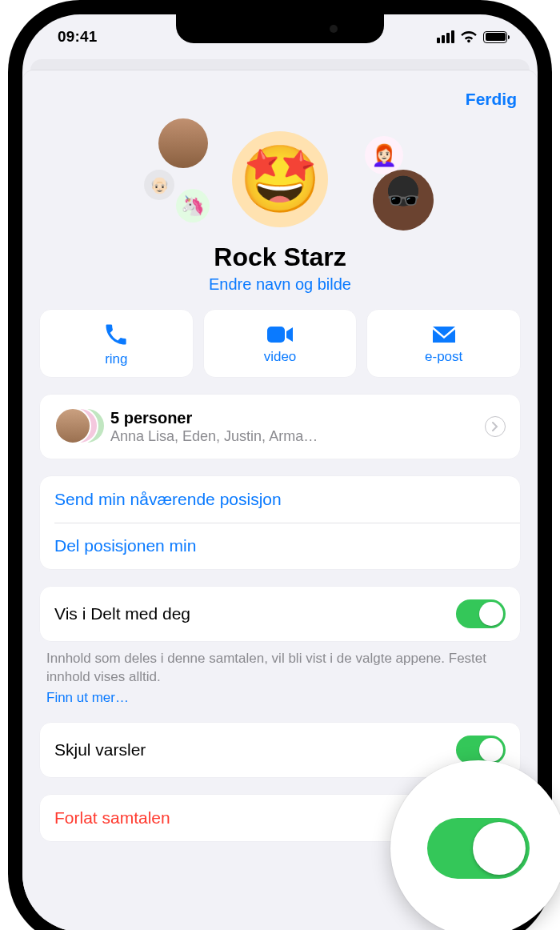 The width and height of the screenshot is (560, 930). Describe the element at coordinates (280, 343) in the screenshot. I see `contact-actions: ring video e-post` at that location.